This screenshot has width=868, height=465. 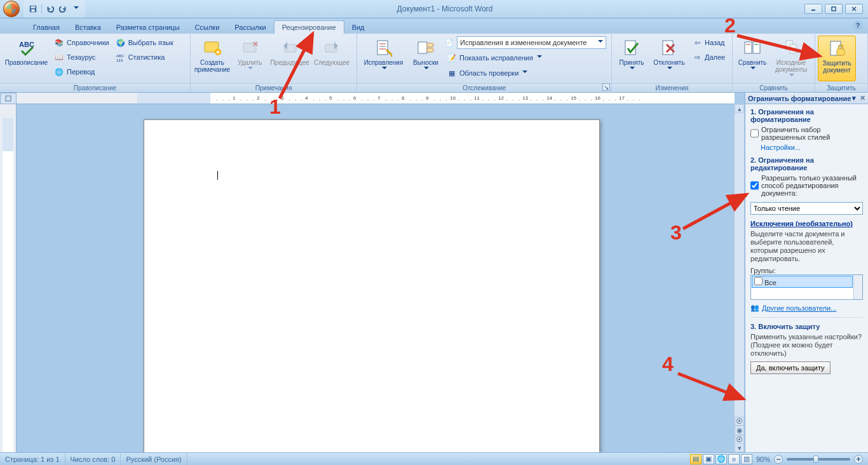 What do you see at coordinates (752, 48) in the screenshot?
I see `compare-icon` at bounding box center [752, 48].